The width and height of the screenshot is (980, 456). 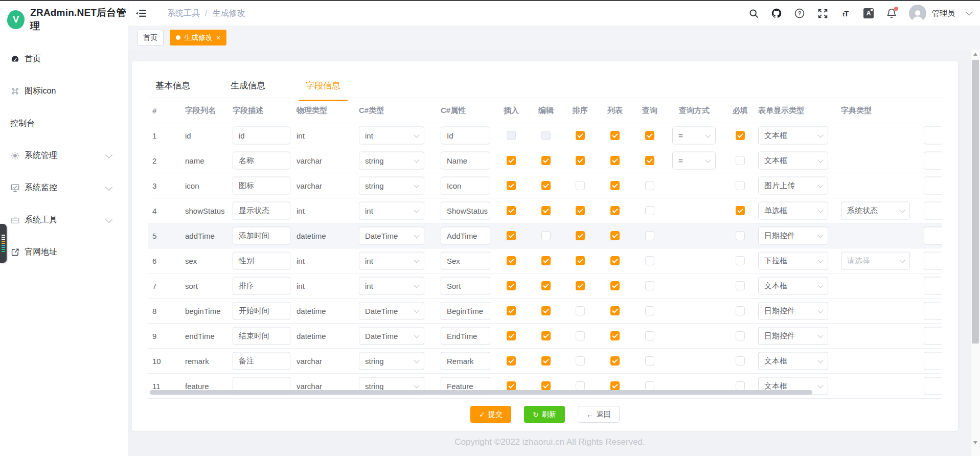 I want to click on description-input: 结束时间, so click(x=262, y=336).